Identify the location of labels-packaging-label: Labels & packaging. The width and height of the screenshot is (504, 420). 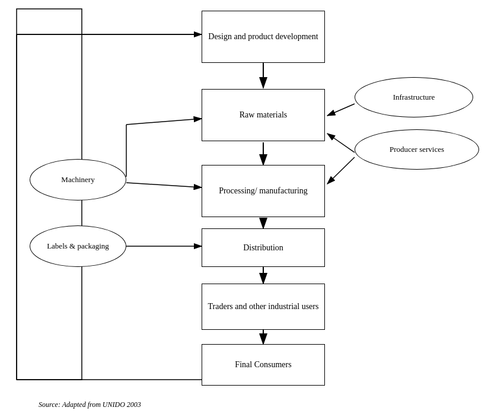
(78, 246).